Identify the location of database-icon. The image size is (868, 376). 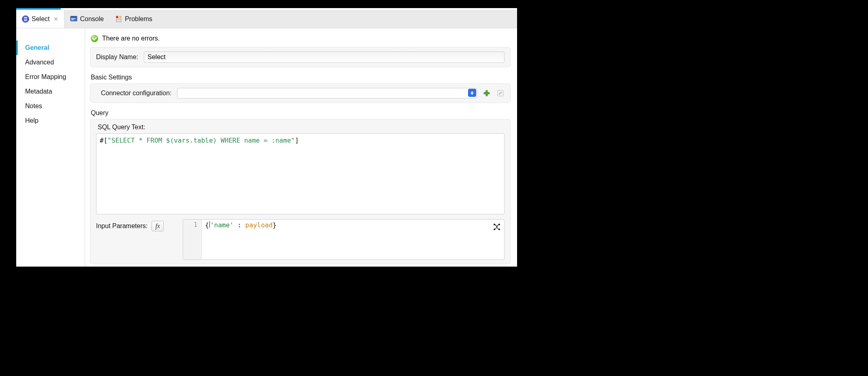
(26, 19).